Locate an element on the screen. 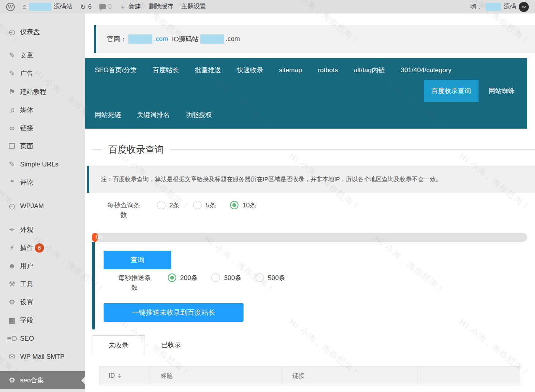 Image resolution: width=535 pixels, height=392 pixels. radio-query-10: 10条 is located at coordinates (243, 205).